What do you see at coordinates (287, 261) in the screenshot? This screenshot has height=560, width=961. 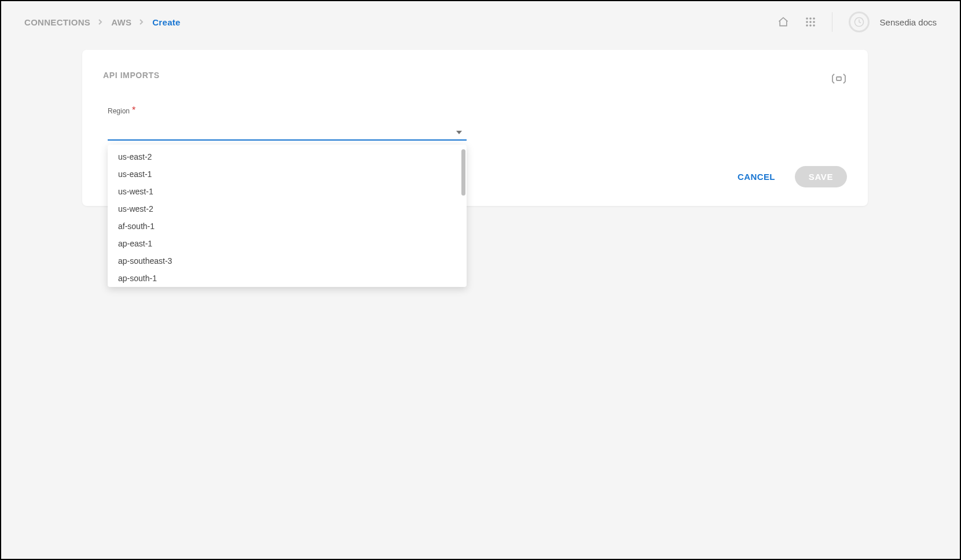 I see `dropdown-option: ap-southeast-3` at bounding box center [287, 261].